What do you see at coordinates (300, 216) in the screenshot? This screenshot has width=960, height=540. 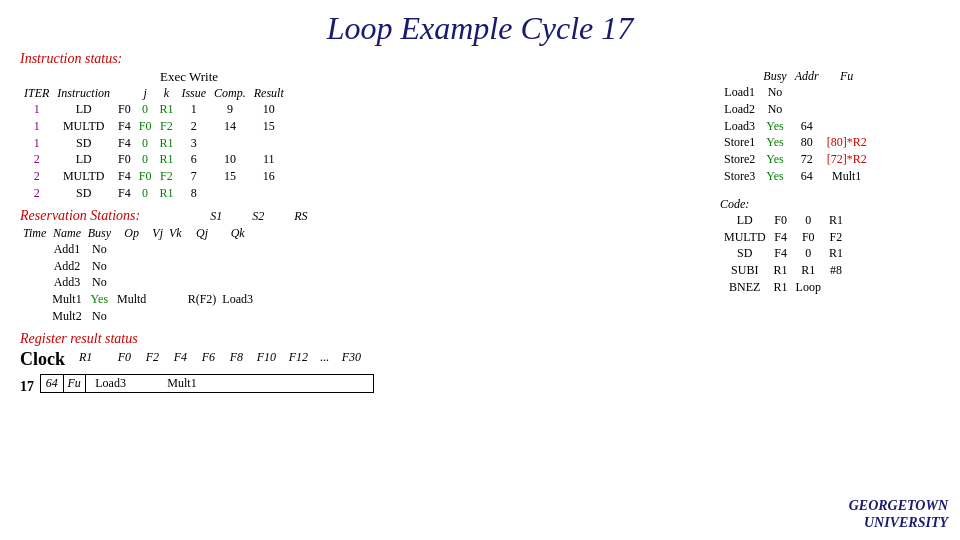 I see `rs-label: RS` at bounding box center [300, 216].